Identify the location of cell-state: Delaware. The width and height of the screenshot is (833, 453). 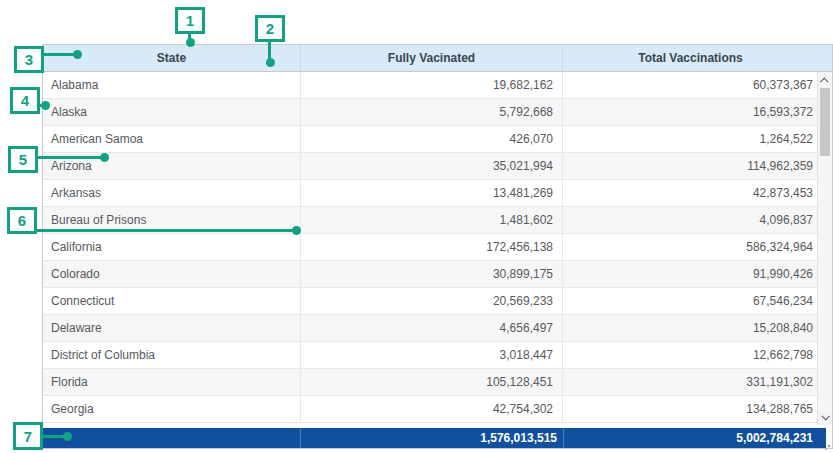
(172, 328).